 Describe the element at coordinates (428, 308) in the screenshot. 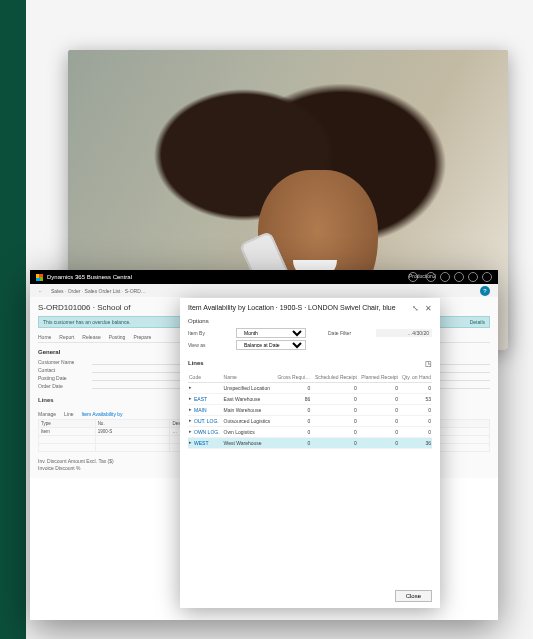

I see `modal-close-icon: ✕` at that location.